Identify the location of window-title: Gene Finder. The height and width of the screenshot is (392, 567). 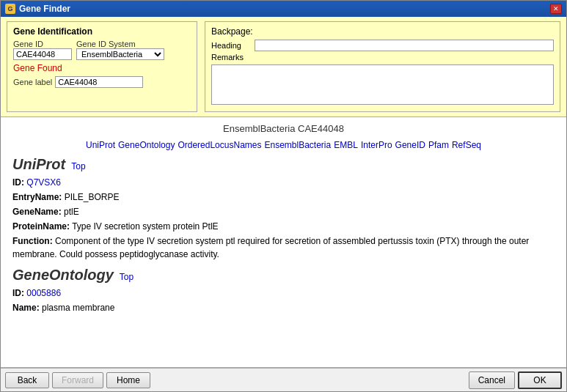
(45, 9).